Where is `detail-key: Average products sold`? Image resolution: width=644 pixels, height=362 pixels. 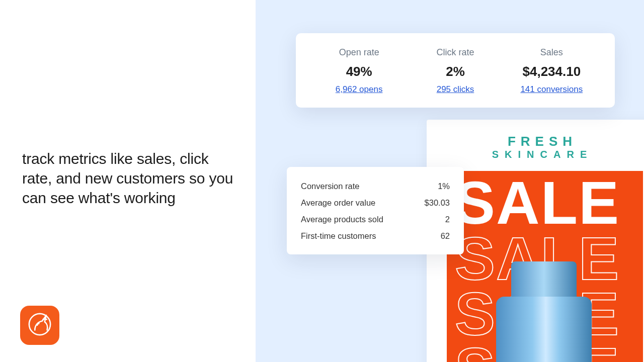
detail-key: Average products sold is located at coordinates (342, 219).